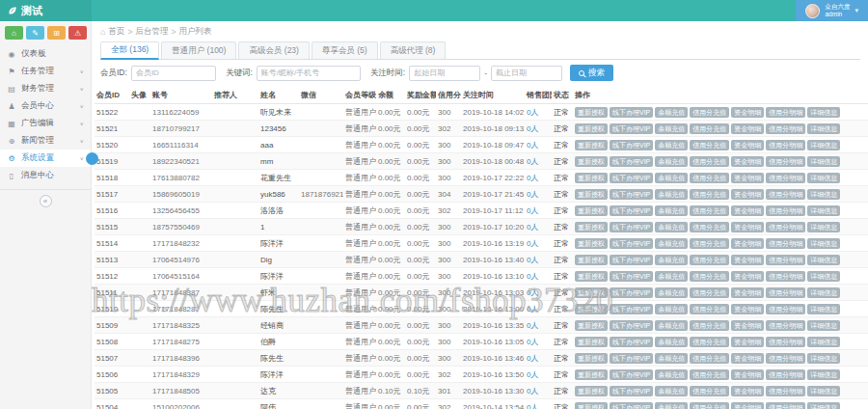 The width and height of the screenshot is (868, 409). I want to click on sidebar-item-新闻管理: ⊕新闻管理∨, so click(45, 141).